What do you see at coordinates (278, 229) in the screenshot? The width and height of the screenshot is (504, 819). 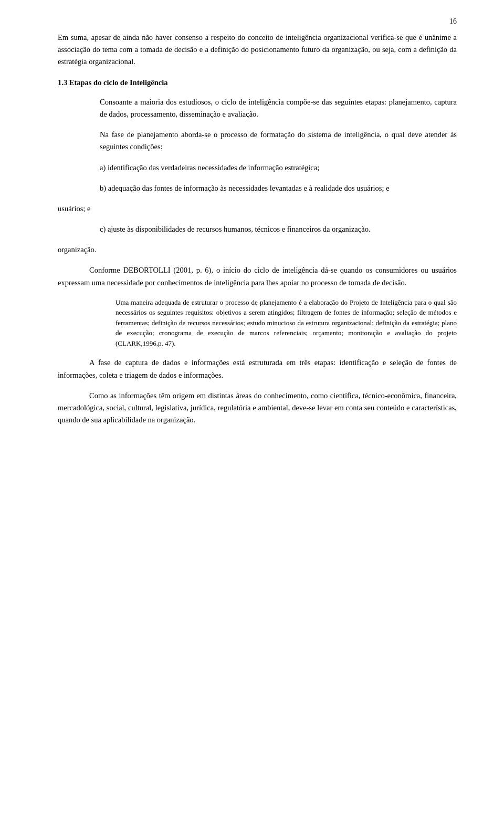 I see `list-item-c: c) ajuste às disponibilidades de recurso…` at bounding box center [278, 229].